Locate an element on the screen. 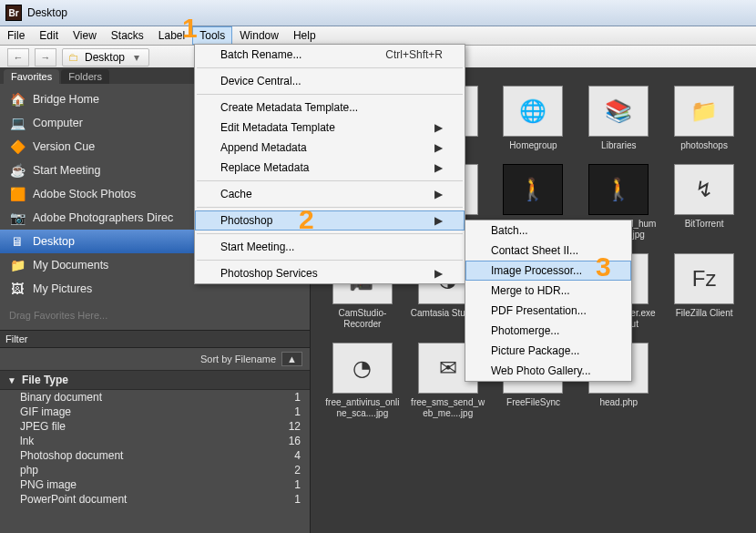 The width and height of the screenshot is (756, 533). submenu-item: Image Processor... is located at coordinates (548, 271).